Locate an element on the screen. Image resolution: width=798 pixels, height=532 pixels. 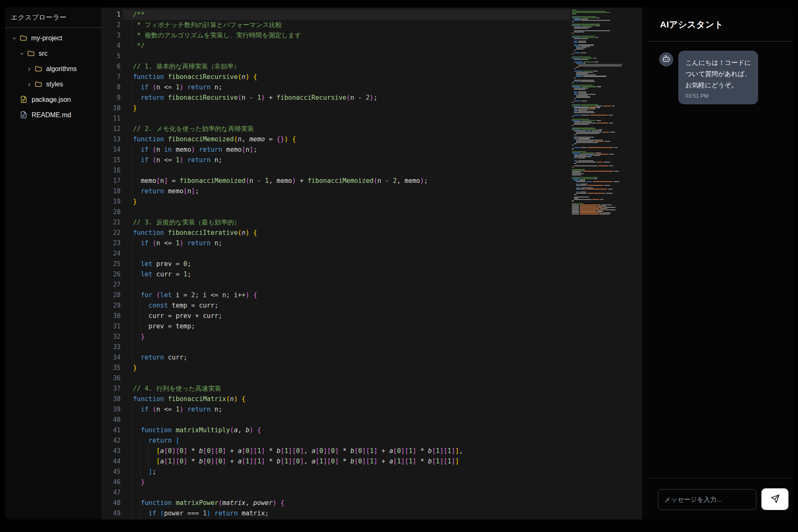
folder-icon is located at coordinates (38, 84).